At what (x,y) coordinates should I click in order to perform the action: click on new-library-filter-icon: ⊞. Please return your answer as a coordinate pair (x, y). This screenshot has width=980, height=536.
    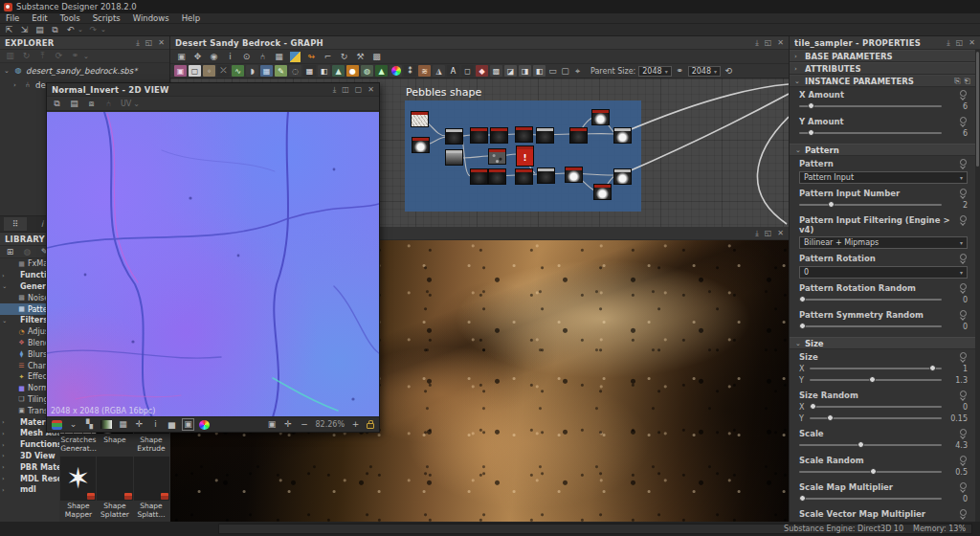
    Looking at the image, I should click on (10, 253).